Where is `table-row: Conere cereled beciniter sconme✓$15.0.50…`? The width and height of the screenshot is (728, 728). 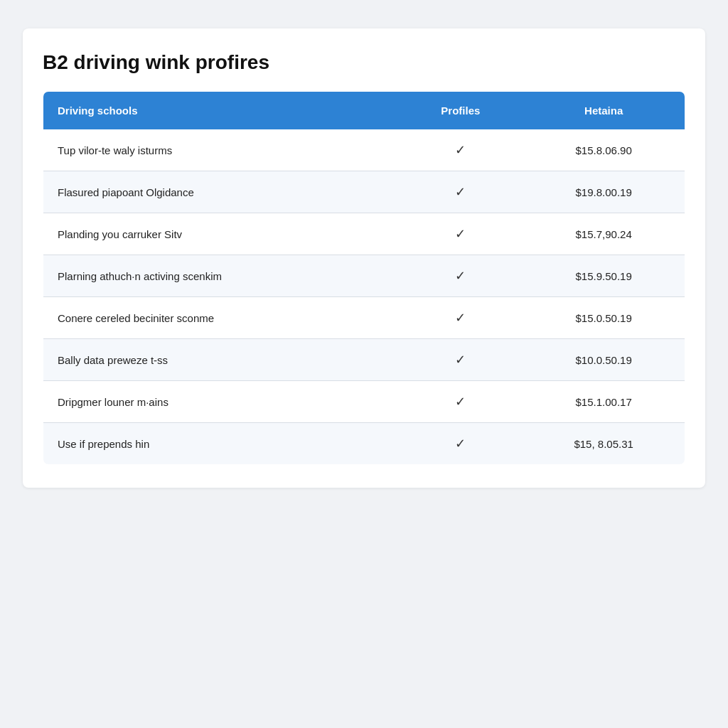
table-row: Conere cereled beciniter sconme✓$15.0.50… is located at coordinates (364, 318).